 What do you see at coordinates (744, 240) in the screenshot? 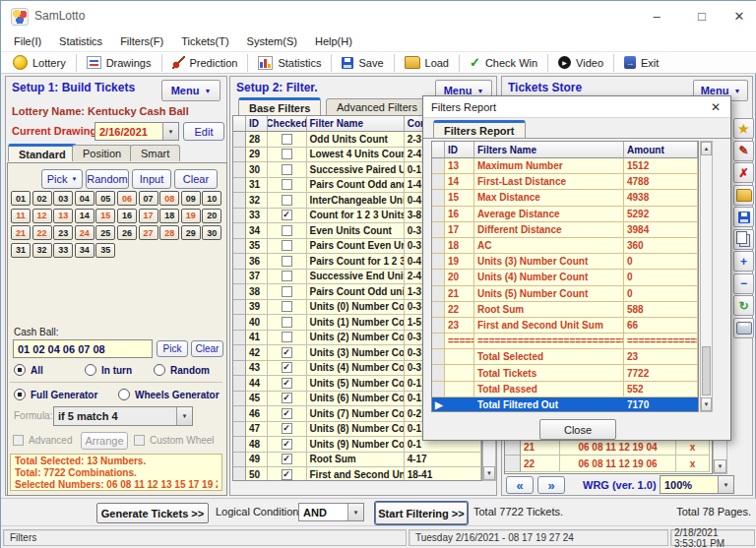
I see `side-copy-icon-button` at bounding box center [744, 240].